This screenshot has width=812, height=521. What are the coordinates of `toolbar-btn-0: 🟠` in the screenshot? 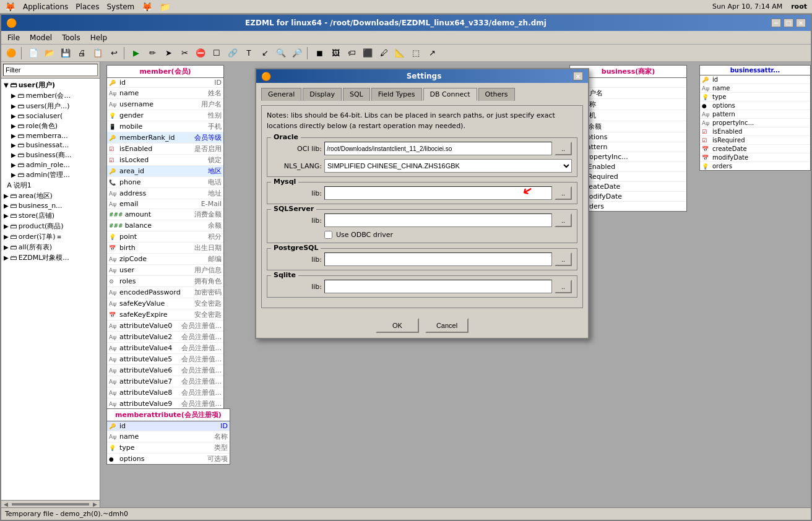 It's located at (11, 53).